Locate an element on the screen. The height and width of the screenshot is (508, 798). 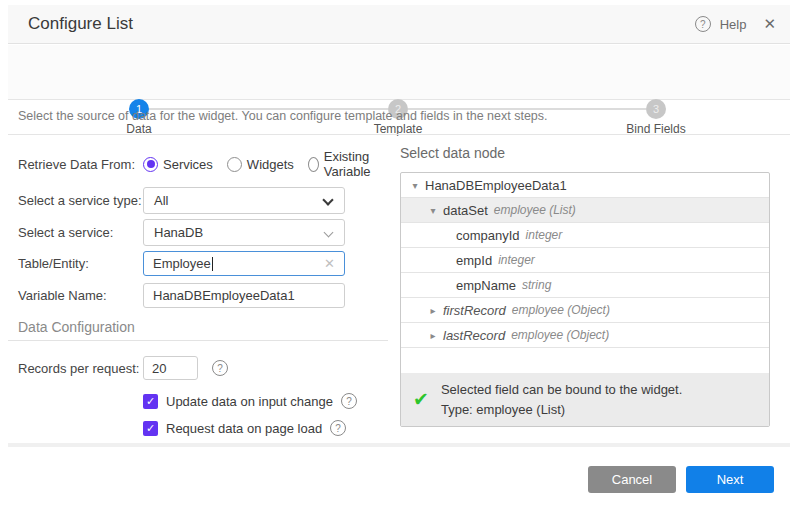
clear-icon: ✕ is located at coordinates (330, 264).